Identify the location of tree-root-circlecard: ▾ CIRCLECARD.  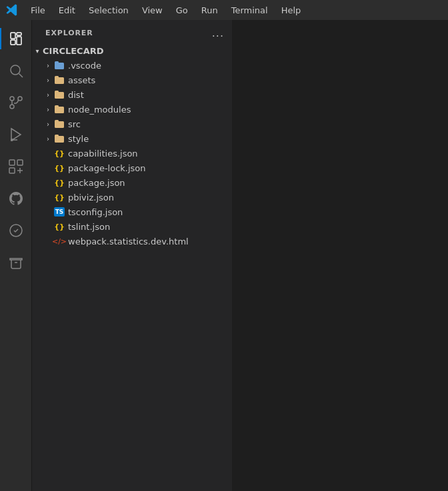
(132, 51).